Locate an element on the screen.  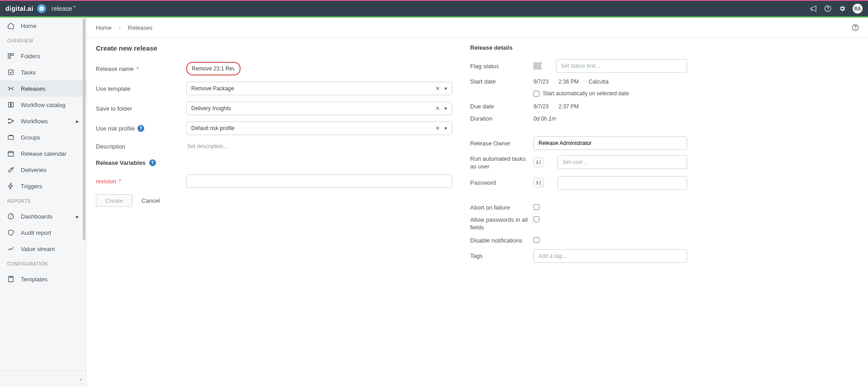
label-description: Description is located at coordinates (141, 146).